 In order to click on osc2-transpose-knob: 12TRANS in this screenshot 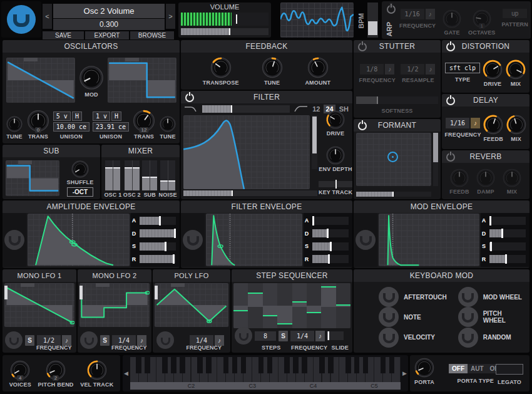, I will do `click(144, 124)`.